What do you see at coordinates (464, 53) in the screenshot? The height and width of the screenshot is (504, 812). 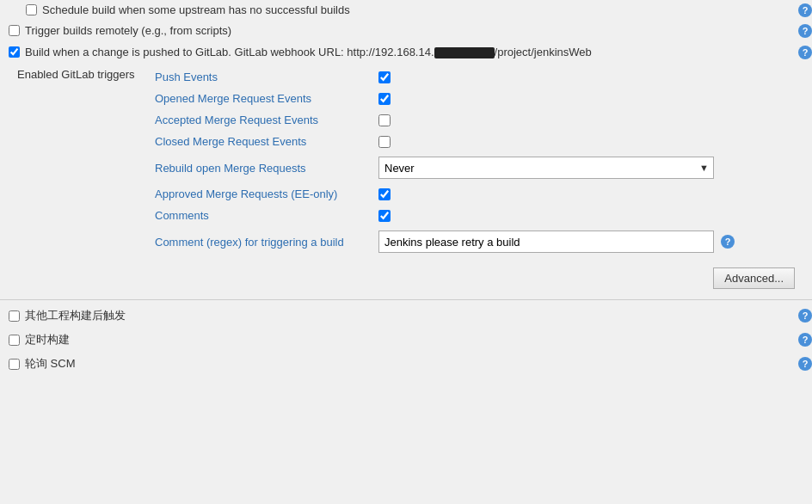 I see `blurred-url` at bounding box center [464, 53].